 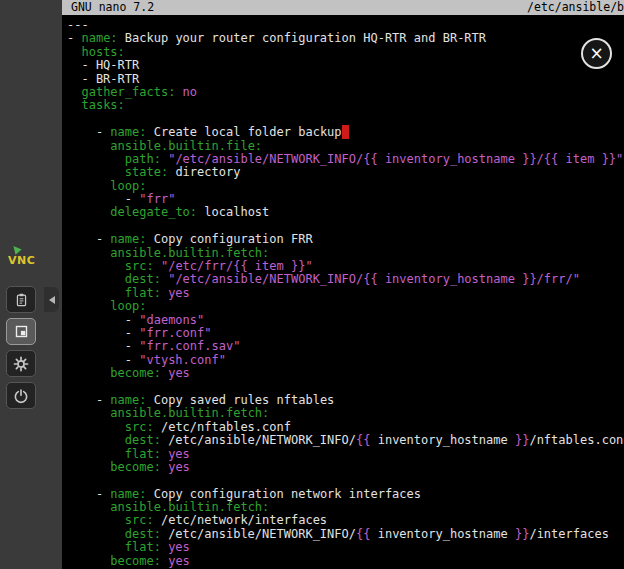 What do you see at coordinates (346, 172) in the screenshot?
I see `editor-line: state: directory` at bounding box center [346, 172].